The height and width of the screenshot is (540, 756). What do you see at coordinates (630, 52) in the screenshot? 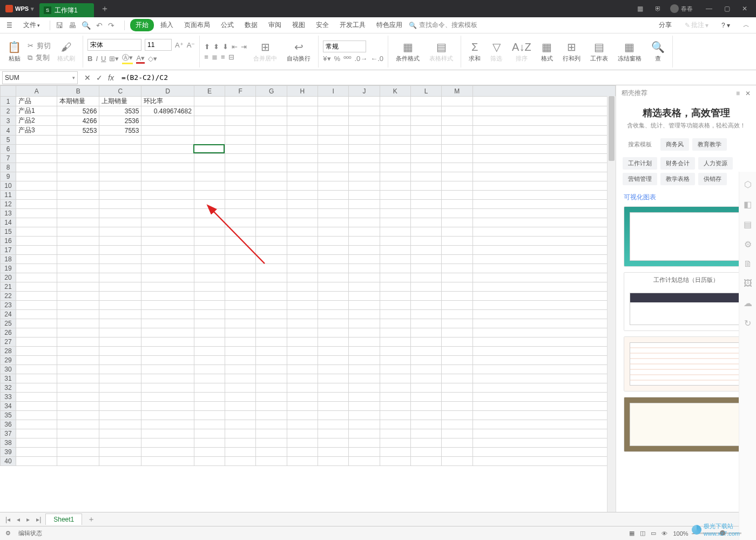
I see `freeze-button: ▦冻结窗格` at bounding box center [630, 52].